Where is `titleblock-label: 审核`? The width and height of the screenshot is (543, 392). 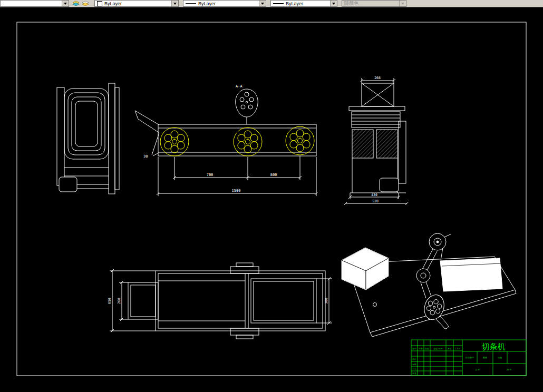 titleblock-label: 审核 is located at coordinates (414, 365).